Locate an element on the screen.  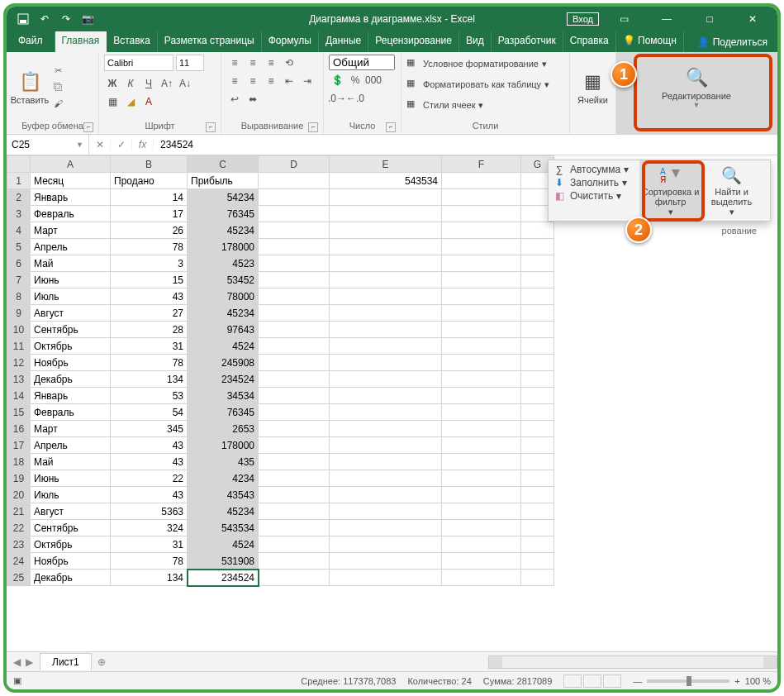
cell: Август is located at coordinates (71, 512).